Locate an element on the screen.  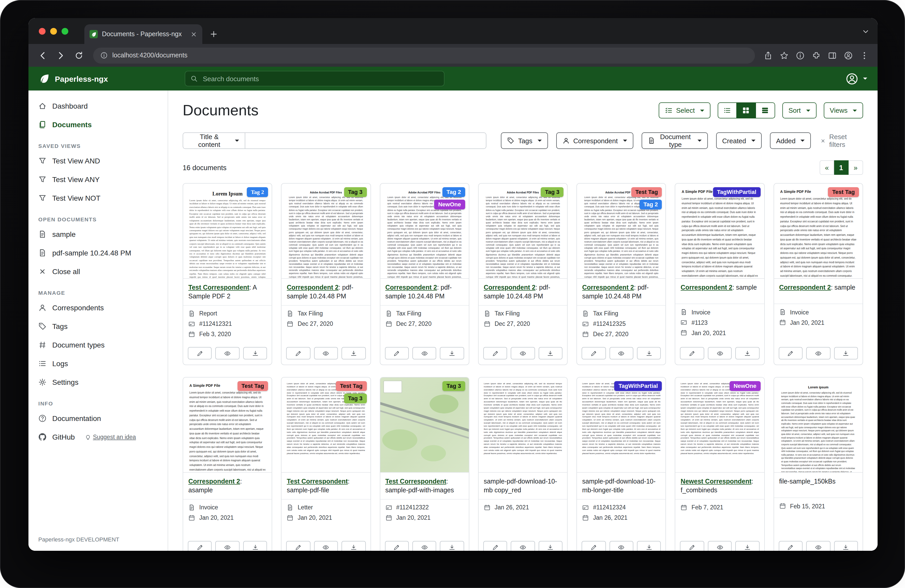
sidebar-item: Document types is located at coordinates (98, 345).